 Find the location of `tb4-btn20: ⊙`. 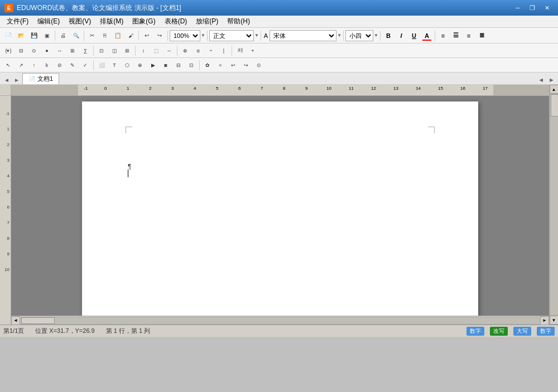

tb4-btn20: ⊙ is located at coordinates (259, 65).